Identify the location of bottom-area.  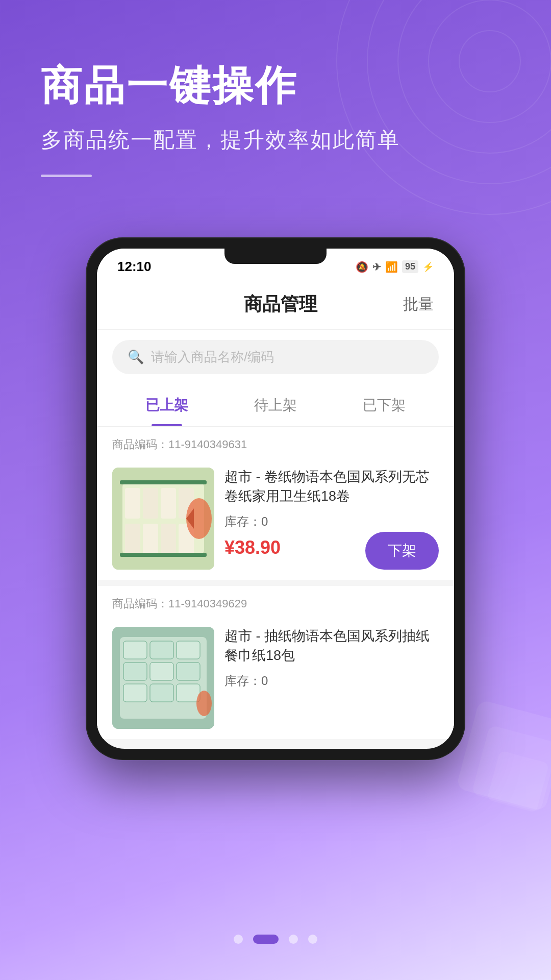
(276, 939).